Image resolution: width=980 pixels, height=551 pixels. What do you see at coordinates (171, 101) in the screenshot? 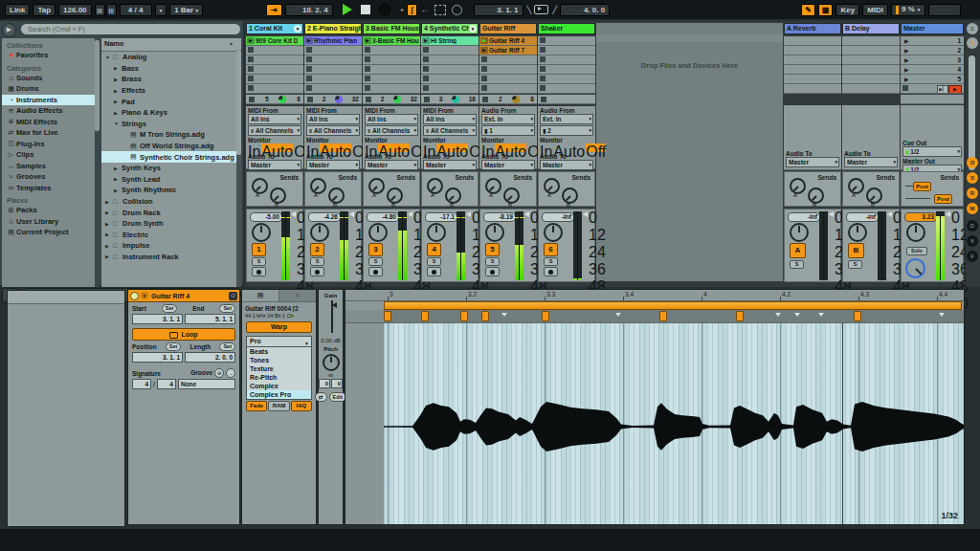
I see `tree-item-pad: ▶Pad` at bounding box center [171, 101].